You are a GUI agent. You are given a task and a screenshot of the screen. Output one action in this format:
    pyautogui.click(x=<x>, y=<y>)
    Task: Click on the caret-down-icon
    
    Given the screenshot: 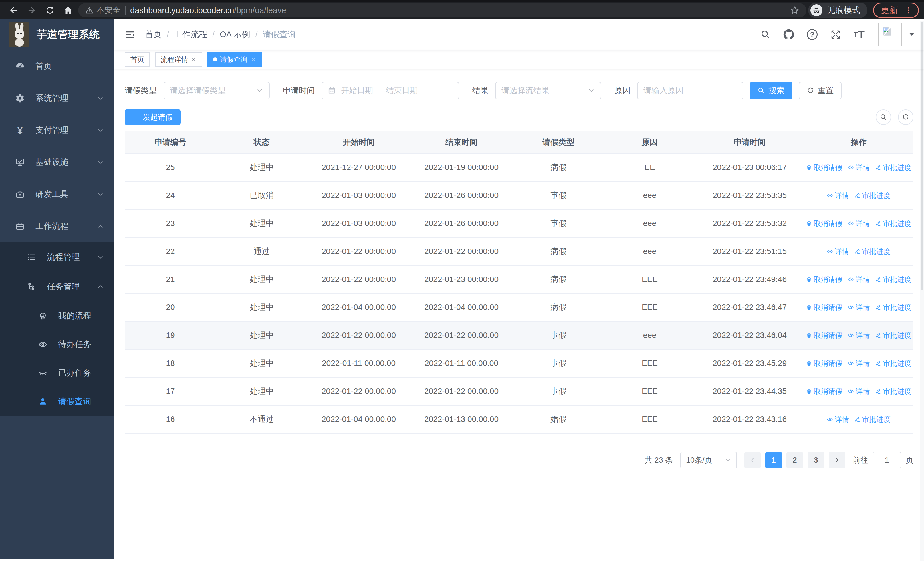 What is the action you would take?
    pyautogui.click(x=912, y=35)
    